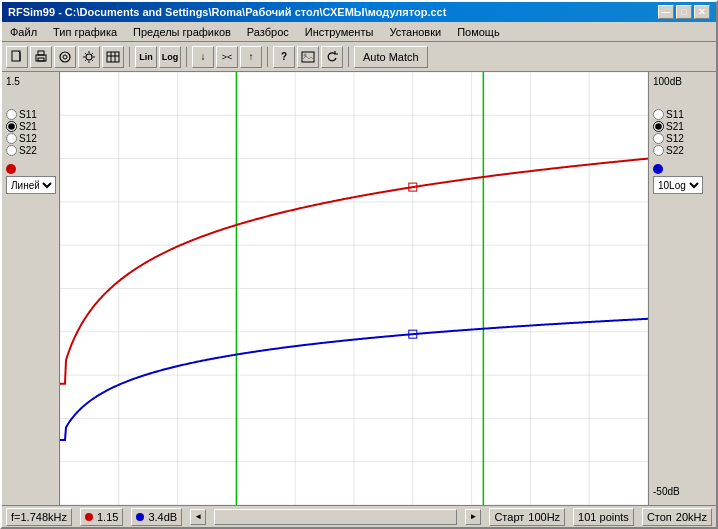 The width and height of the screenshot is (718, 529). I want to click on right-type-dropdown: 10Log(P, so click(678, 185).